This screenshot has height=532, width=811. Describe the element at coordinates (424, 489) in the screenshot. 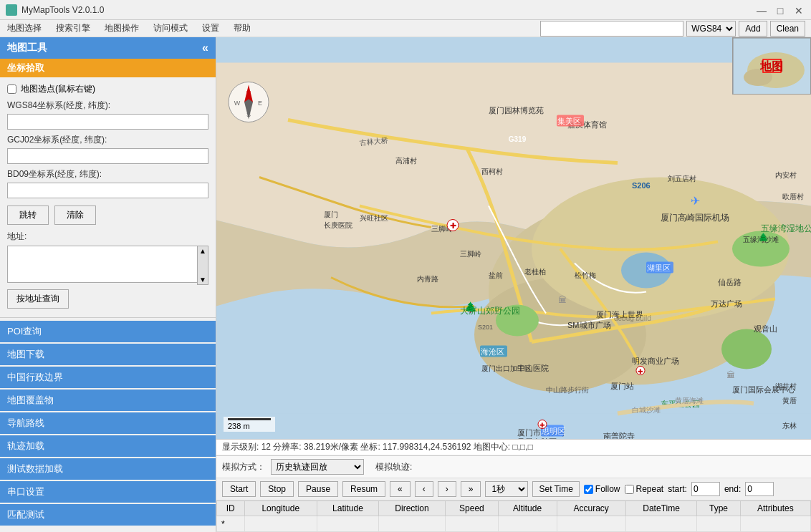

I see `prev-button: ‹` at that location.